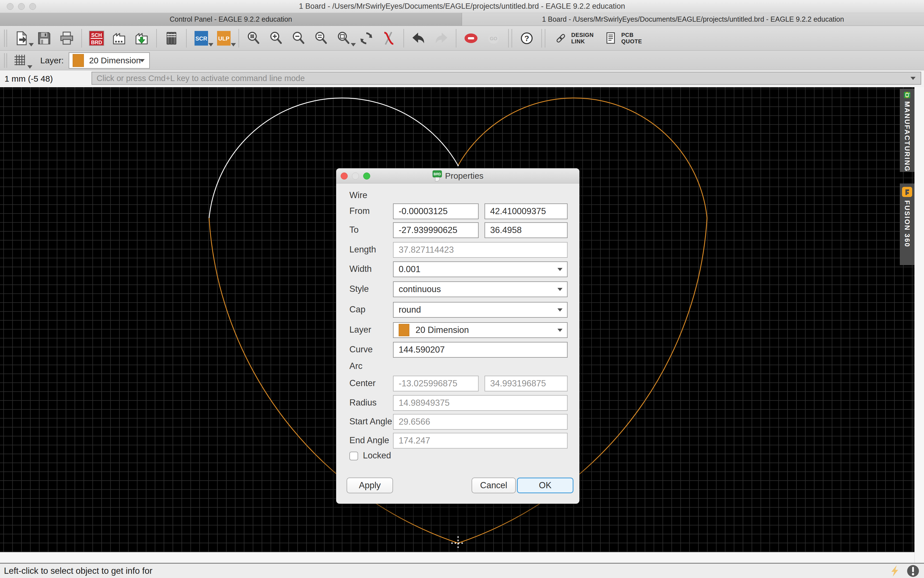 This screenshot has width=924, height=578. Describe the element at coordinates (574, 38) in the screenshot. I see `design-link-button: DESIGN LINK` at that location.